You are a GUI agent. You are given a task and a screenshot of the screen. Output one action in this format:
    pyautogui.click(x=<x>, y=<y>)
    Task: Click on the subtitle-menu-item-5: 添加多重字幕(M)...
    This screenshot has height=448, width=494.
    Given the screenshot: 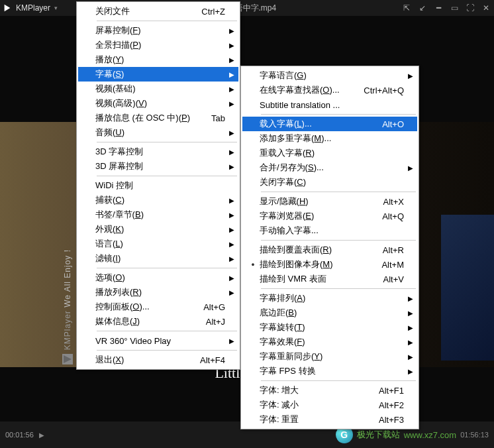 What is the action you would take?
    pyautogui.click(x=330, y=139)
    